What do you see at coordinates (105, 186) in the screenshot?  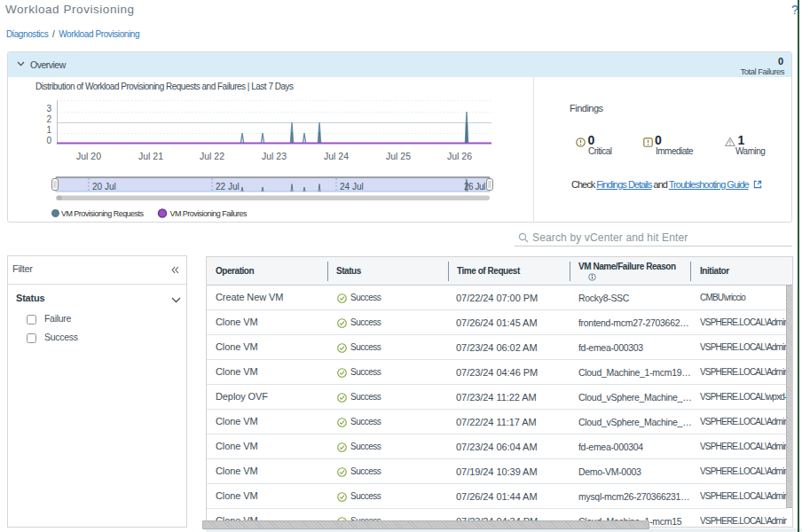 I see `svg-text: 20 Jul` at bounding box center [105, 186].